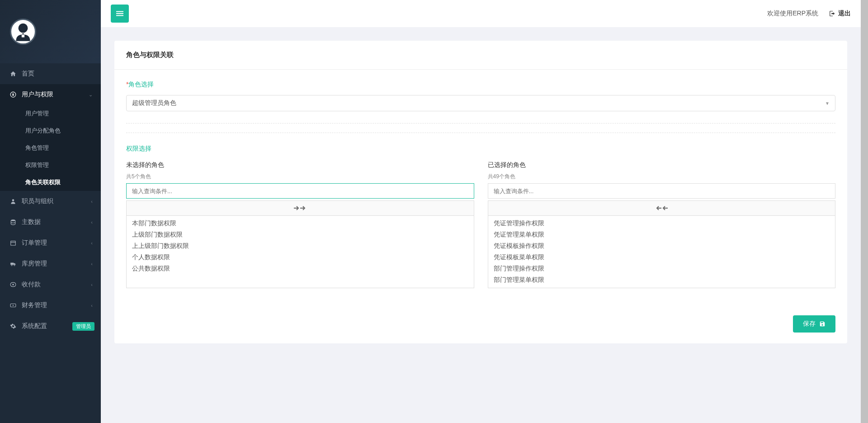  What do you see at coordinates (51, 74) in the screenshot?
I see `nav-home: 首页` at bounding box center [51, 74].